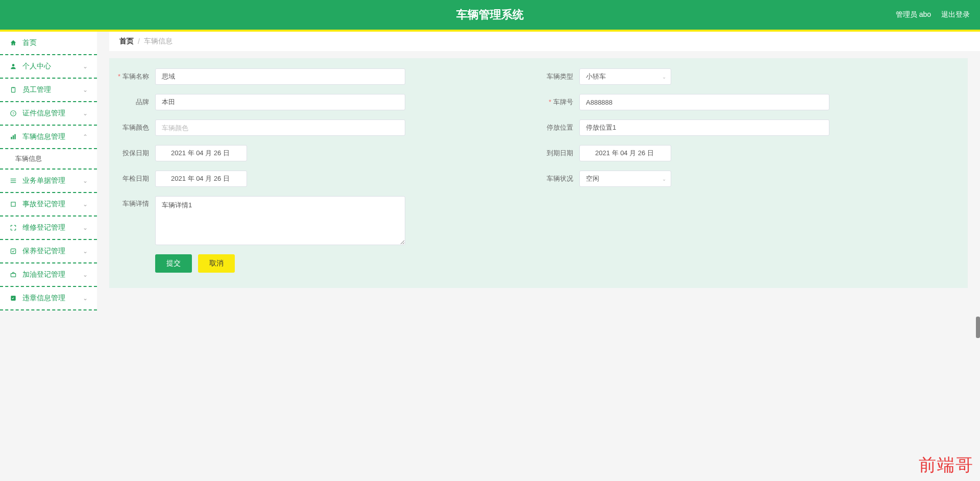  I want to click on plate-input, so click(704, 102).